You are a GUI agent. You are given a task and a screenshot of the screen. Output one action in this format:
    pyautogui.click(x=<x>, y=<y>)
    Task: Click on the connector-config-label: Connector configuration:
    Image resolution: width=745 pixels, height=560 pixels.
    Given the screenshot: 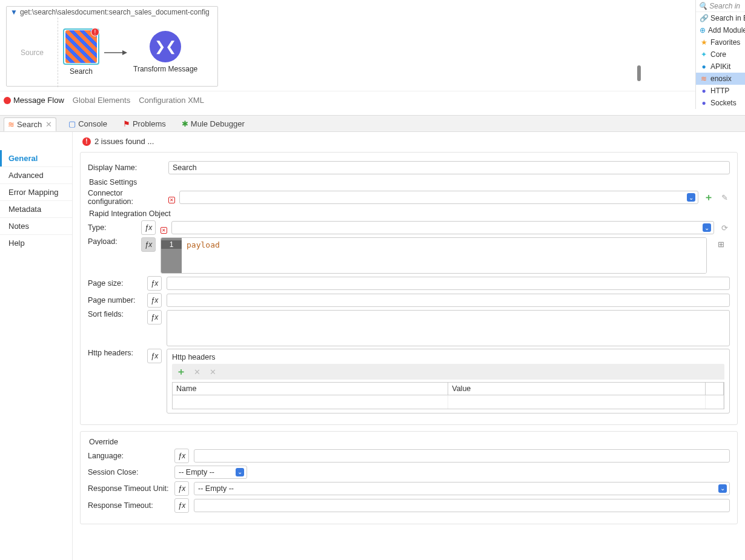 What is the action you would take?
    pyautogui.click(x=126, y=197)
    